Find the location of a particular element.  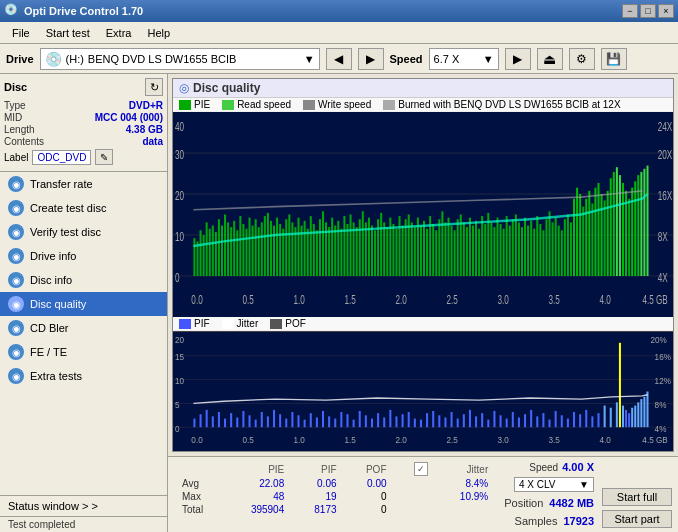

sidebar-item-disc-quality: ◉ Disc quality is located at coordinates (84, 304).